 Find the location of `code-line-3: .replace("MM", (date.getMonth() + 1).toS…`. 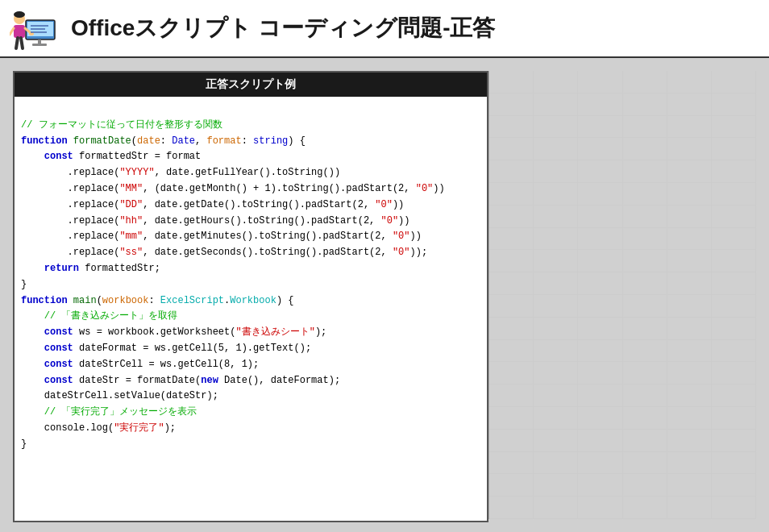

code-line-3: .replace("MM", (date.getMonth() + 1).toS… is located at coordinates (233, 189).